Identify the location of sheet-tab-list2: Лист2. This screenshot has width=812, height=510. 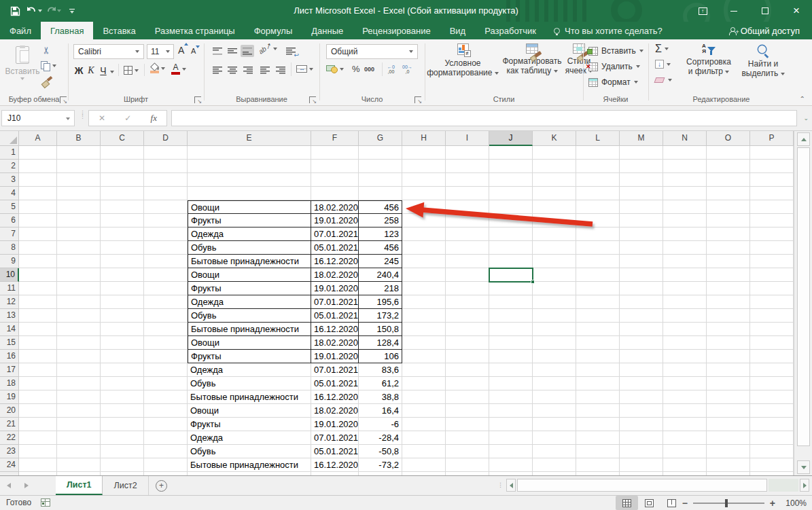
(125, 486).